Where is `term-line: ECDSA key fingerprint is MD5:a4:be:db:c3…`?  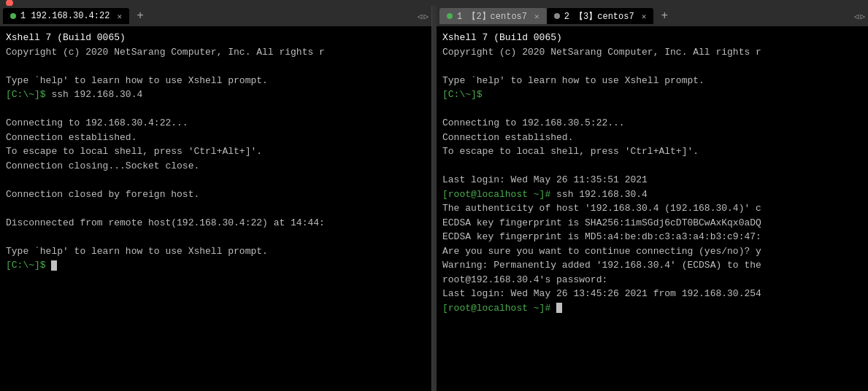 term-line: ECDSA key fingerprint is MD5:a4:be:db:c3… is located at coordinates (653, 237).